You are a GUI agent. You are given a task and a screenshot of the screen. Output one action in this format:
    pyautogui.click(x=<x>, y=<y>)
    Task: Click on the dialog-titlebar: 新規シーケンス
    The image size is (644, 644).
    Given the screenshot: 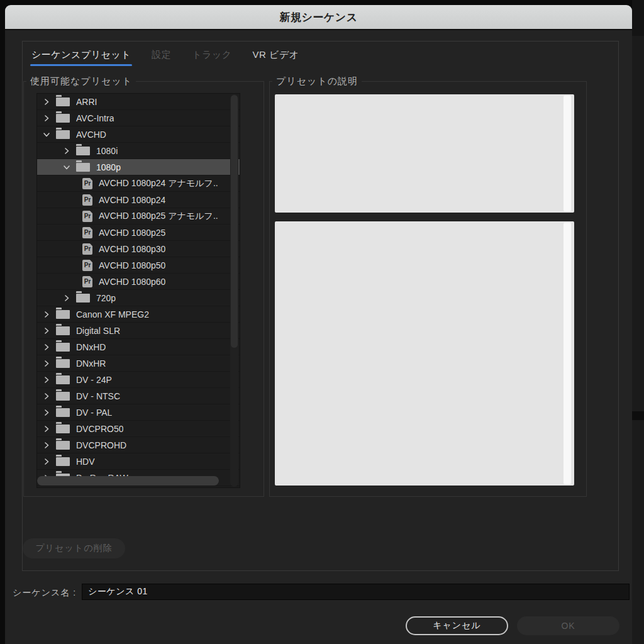 What is the action you would take?
    pyautogui.click(x=318, y=18)
    